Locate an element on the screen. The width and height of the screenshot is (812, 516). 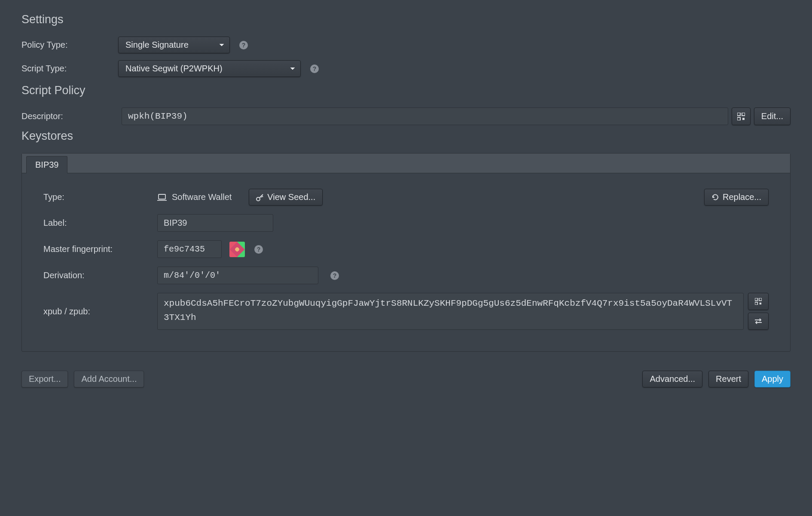
edit-label: Edit... is located at coordinates (772, 116).